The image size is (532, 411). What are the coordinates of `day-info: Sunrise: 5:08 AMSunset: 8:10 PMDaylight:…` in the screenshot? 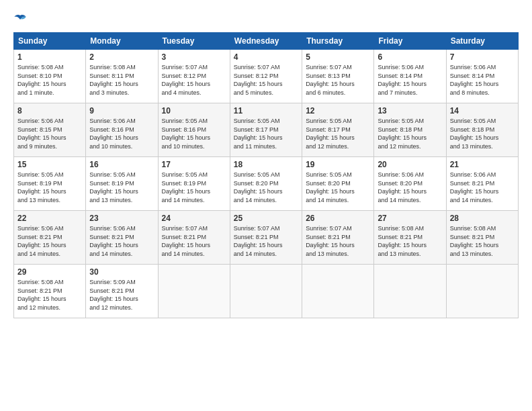 It's located at (50, 80).